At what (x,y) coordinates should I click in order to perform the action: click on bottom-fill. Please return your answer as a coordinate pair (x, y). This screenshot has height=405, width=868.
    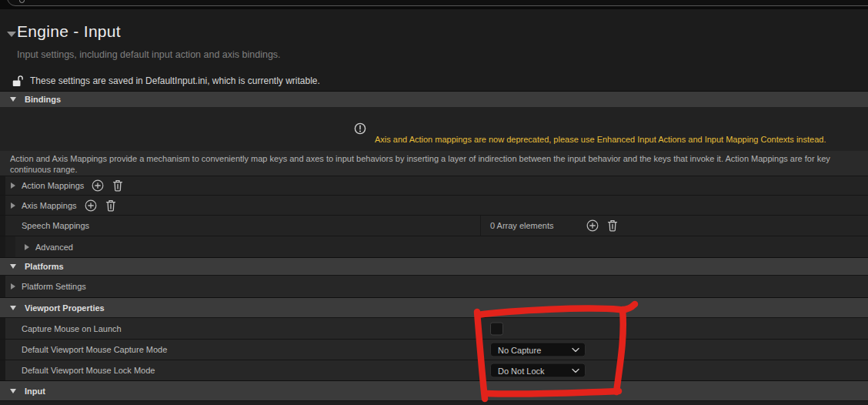
    Looking at the image, I should click on (434, 403).